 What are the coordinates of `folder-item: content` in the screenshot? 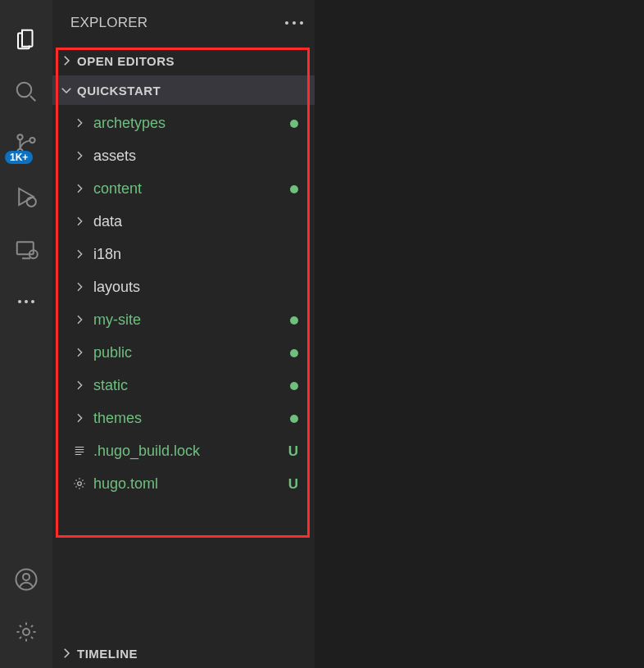 It's located at (184, 189).